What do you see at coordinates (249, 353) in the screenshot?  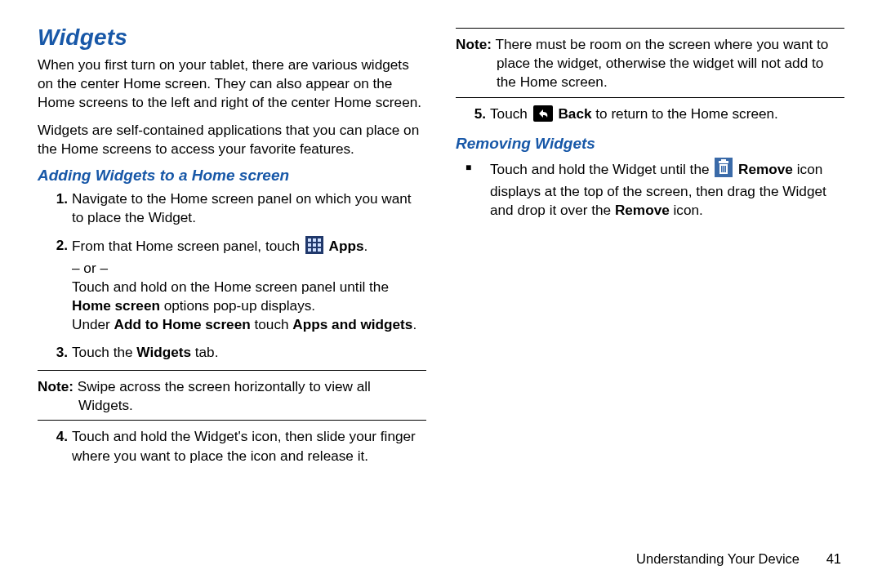 I see `step-text: Touch the Widgets tab.` at bounding box center [249, 353].